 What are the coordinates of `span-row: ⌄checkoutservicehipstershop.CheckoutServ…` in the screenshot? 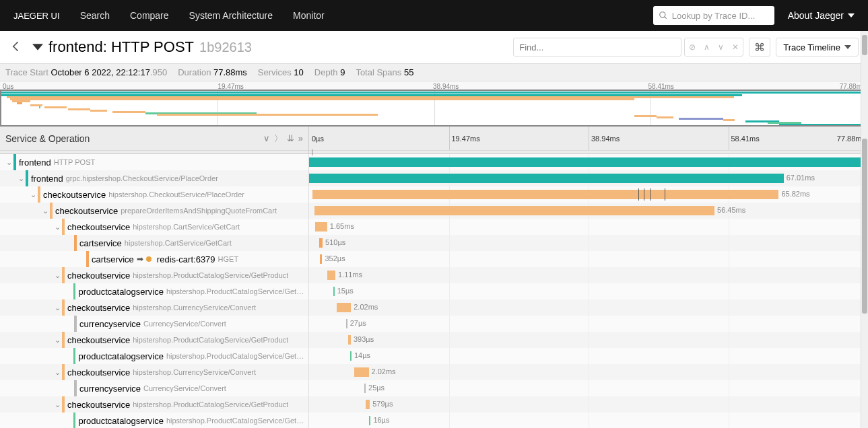 It's located at (434, 194).